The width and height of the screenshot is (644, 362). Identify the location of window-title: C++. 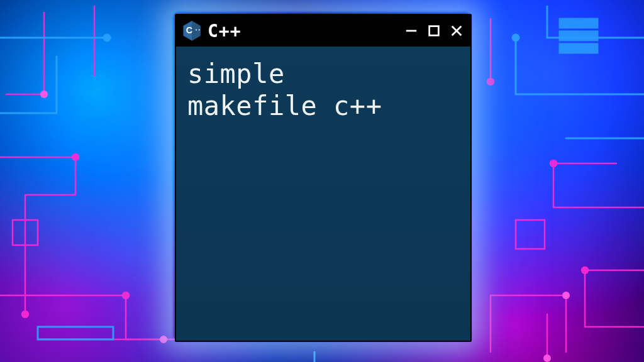
(225, 31).